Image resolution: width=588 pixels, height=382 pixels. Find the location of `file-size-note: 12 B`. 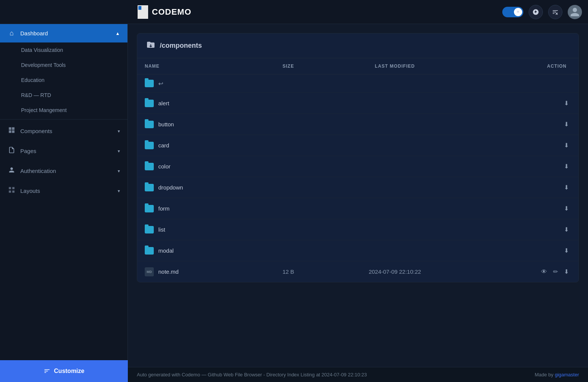

file-size-note: 12 B is located at coordinates (289, 272).